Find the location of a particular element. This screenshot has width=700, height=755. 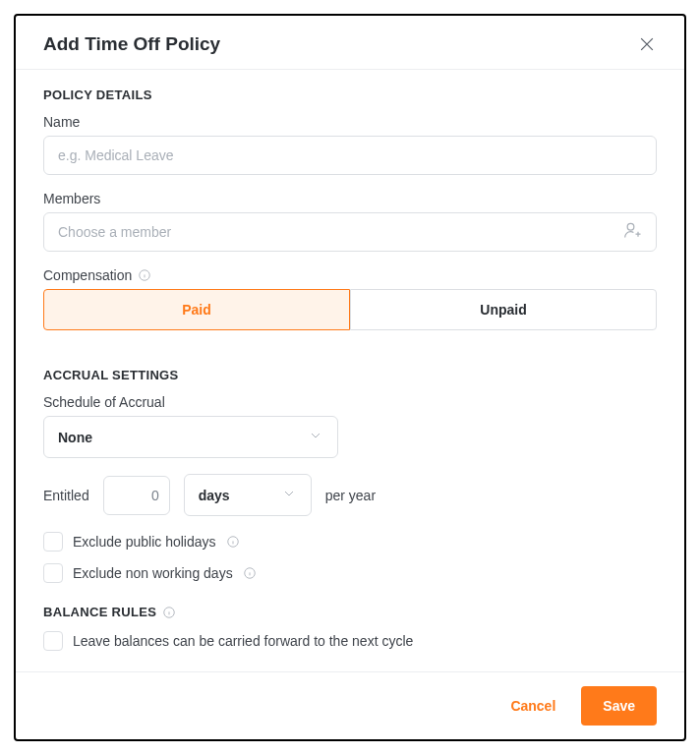

compensation-toggle: Paid Unpaid is located at coordinates (350, 310).